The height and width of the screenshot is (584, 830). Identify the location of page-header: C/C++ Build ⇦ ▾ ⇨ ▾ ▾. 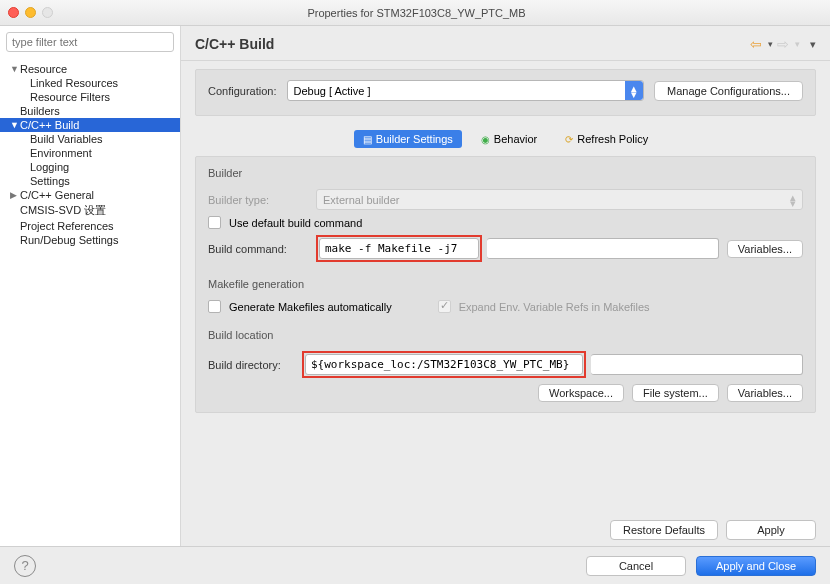
(506, 44).